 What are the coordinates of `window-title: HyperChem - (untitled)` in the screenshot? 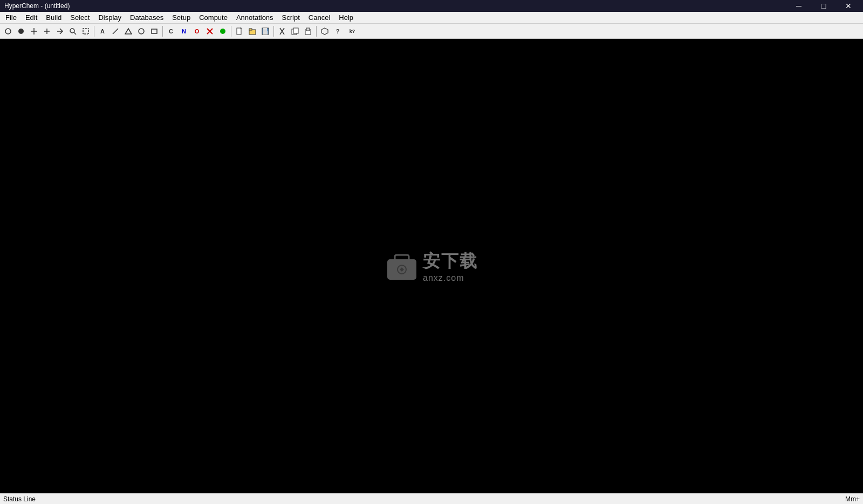 It's located at (394, 6).